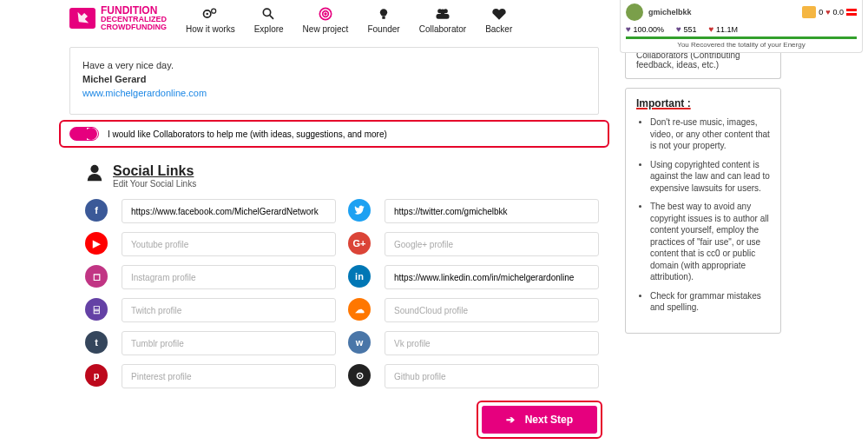 This screenshot has height=444, width=868. What do you see at coordinates (491, 277) in the screenshot?
I see `linkedin-input` at bounding box center [491, 277].